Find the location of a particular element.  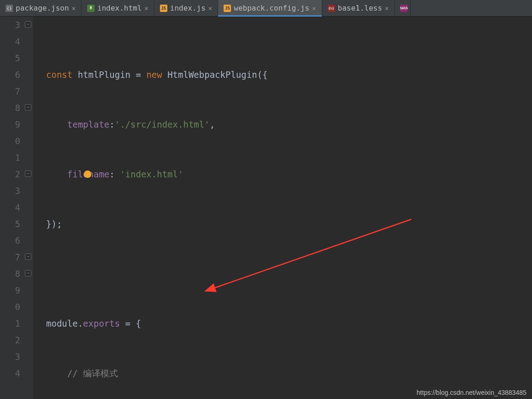

line-number: 2− is located at coordinates (10, 174).